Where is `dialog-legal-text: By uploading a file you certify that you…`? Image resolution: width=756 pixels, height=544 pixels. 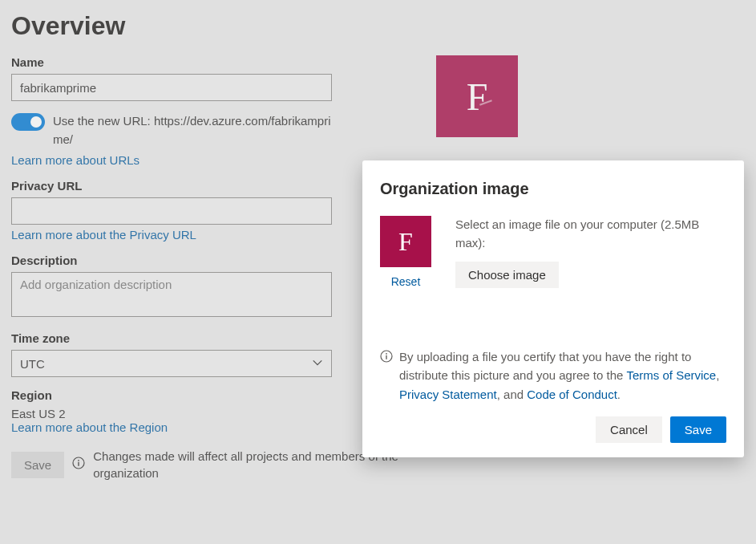
dialog-legal-text: By uploading a file you certify that you… is located at coordinates (563, 376).